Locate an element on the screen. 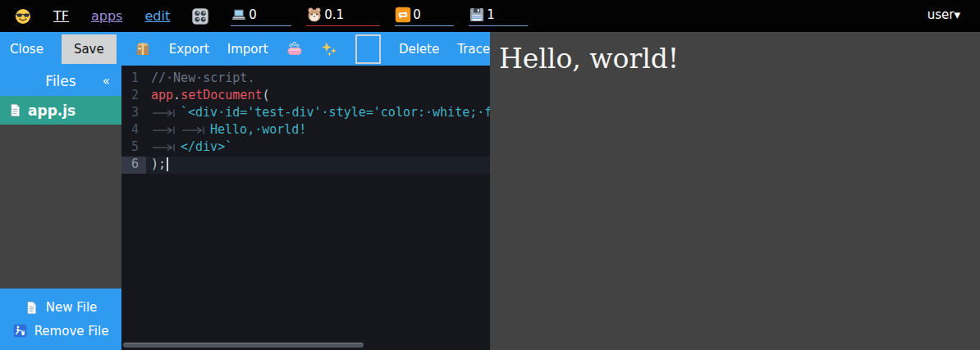 This screenshot has width=980, height=350. preview-text: Hello, world! is located at coordinates (740, 59).